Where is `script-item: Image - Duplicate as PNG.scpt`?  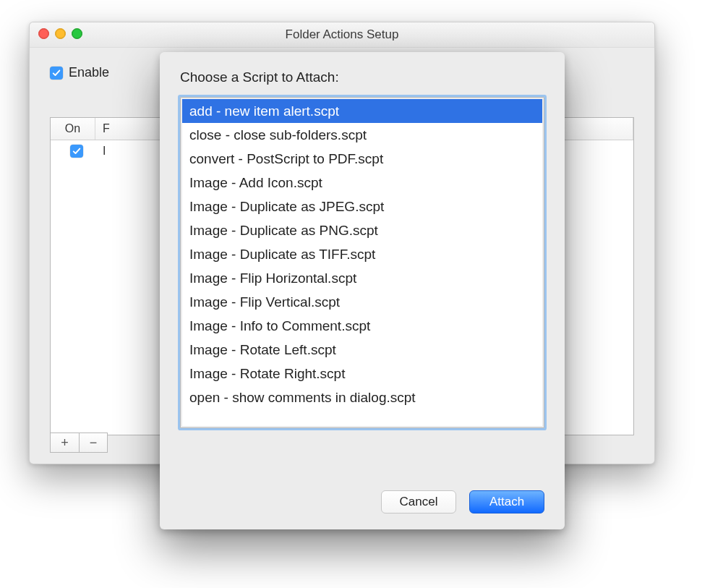 script-item: Image - Duplicate as PNG.scpt is located at coordinates (362, 230).